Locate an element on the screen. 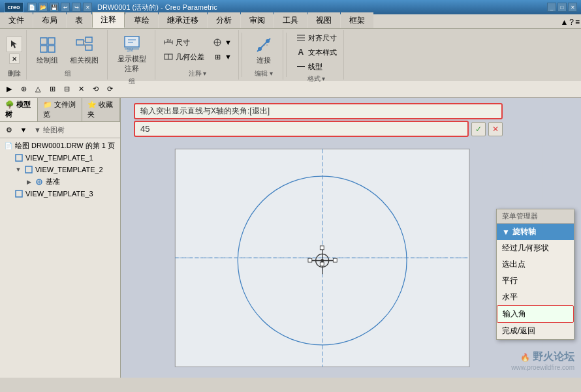 The image size is (581, 392). maximize-button: □ is located at coordinates (562, 7).